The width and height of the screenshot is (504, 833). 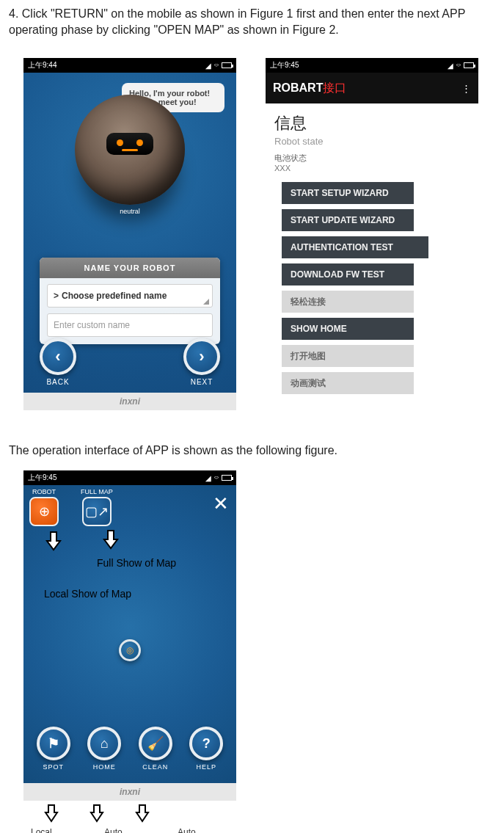 I want to click on app-title-en: ROBART, so click(x=298, y=88).